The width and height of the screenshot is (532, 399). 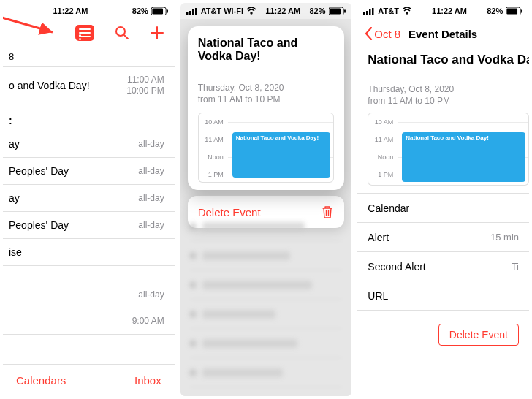 I want to click on search-icon, so click(x=122, y=33).